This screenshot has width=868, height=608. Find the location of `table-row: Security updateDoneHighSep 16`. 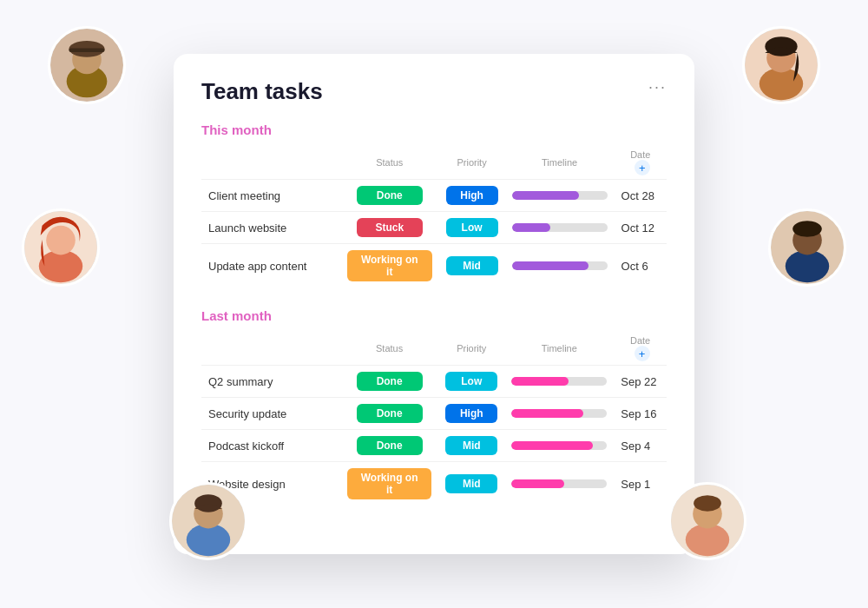

table-row: Security updateDoneHighSep 16 is located at coordinates (434, 413).